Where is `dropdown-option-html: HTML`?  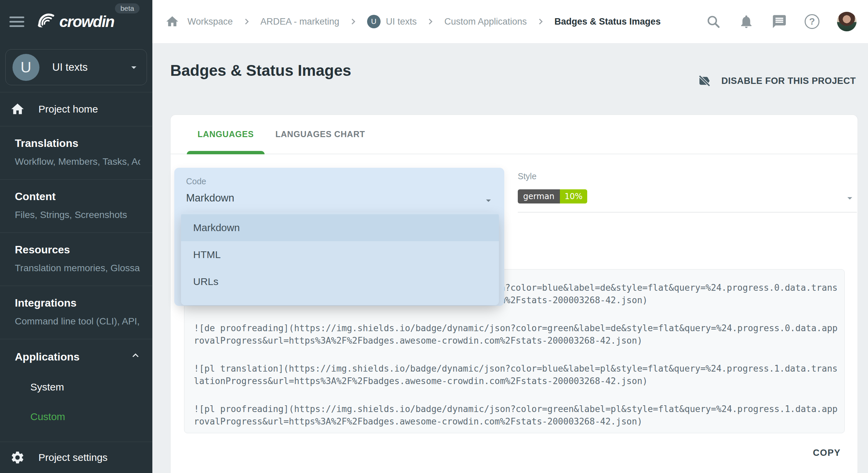 dropdown-option-html: HTML is located at coordinates (340, 255).